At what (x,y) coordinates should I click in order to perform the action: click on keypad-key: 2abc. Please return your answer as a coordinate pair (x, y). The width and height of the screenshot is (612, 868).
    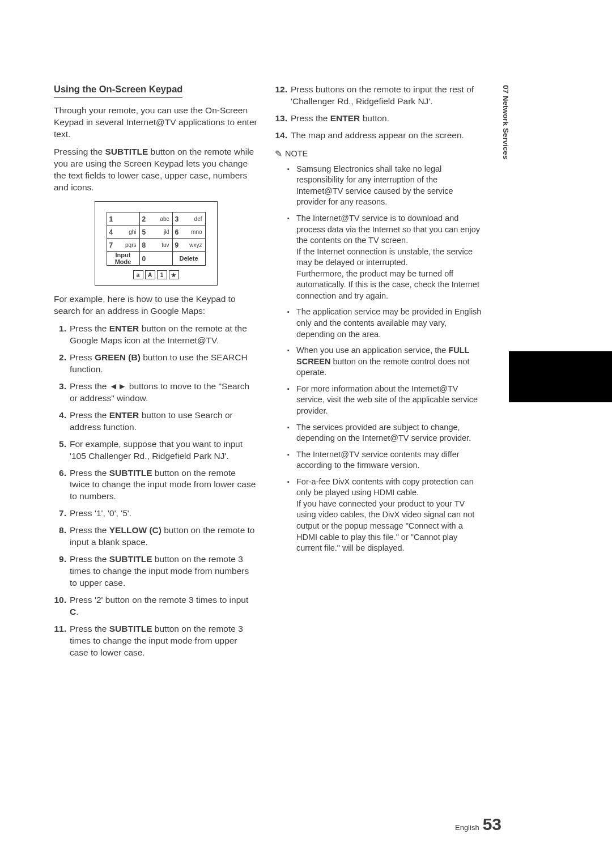
    Looking at the image, I should click on (156, 219).